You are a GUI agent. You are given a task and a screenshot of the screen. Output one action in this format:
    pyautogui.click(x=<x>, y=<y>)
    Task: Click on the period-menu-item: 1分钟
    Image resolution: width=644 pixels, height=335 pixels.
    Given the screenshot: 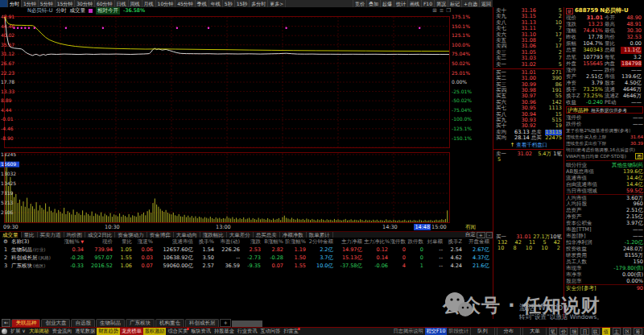 What is the action you would take?
    pyautogui.click(x=31, y=3)
    